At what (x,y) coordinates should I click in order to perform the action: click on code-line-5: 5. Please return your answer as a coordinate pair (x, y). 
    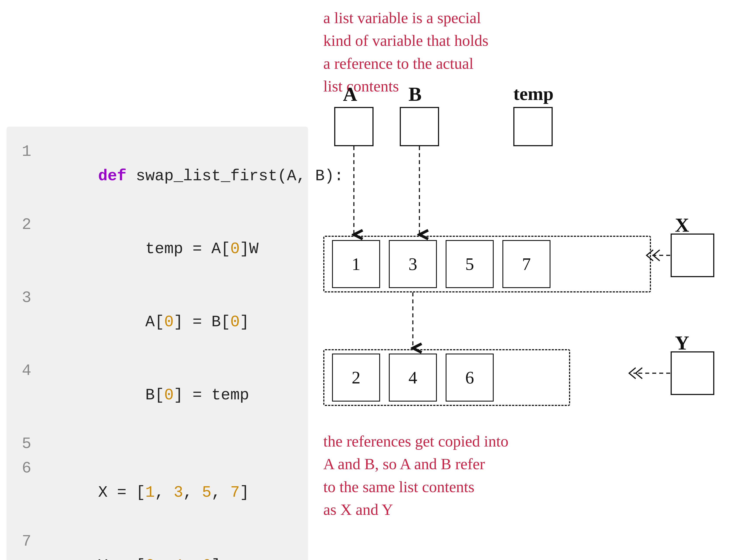
    Looking at the image, I should click on (157, 444).